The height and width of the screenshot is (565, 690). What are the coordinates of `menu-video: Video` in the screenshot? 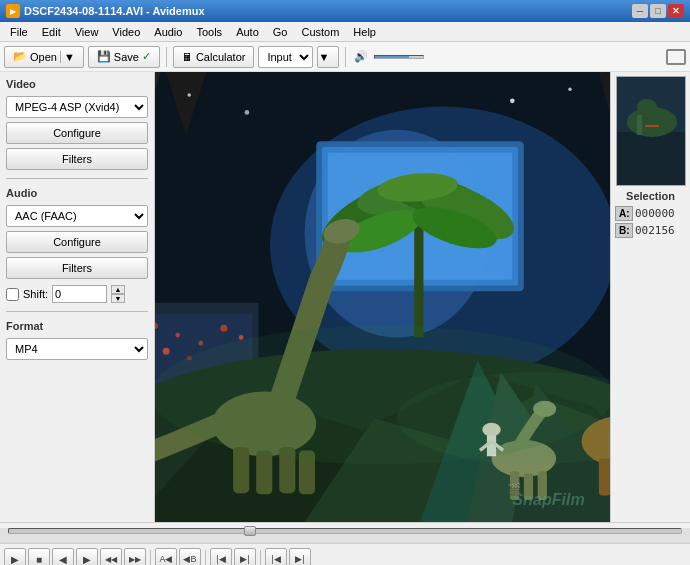 It's located at (126, 32).